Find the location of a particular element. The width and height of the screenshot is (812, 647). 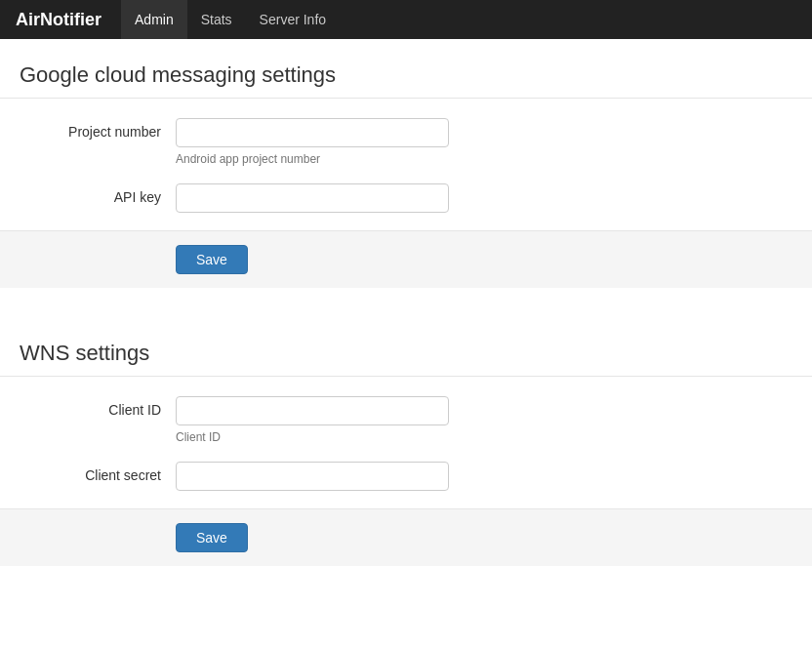

project-number-group: Project number Android app project numbe… is located at coordinates (406, 142).